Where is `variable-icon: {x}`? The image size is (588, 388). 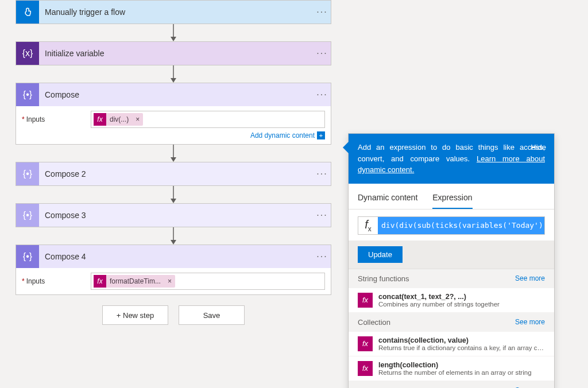
variable-icon: {x} is located at coordinates (28, 53).